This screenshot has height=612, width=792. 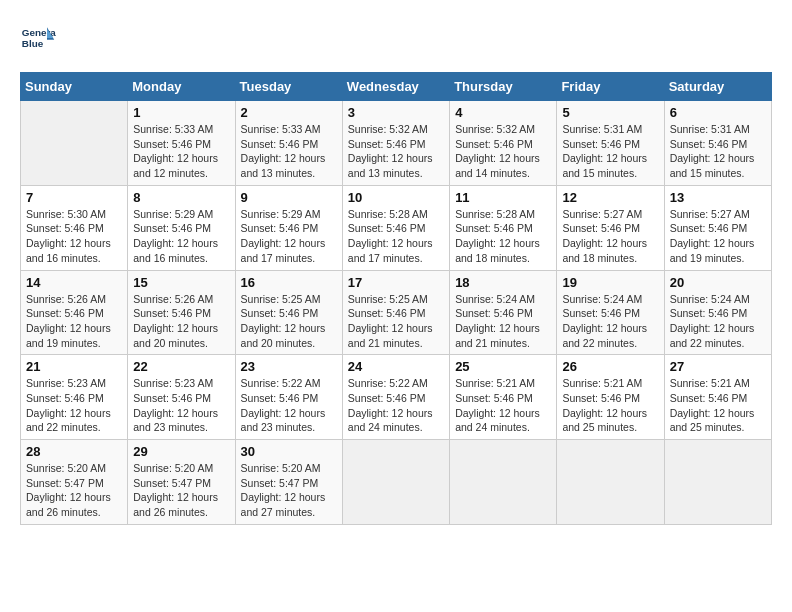 What do you see at coordinates (396, 228) in the screenshot?
I see `calendar-cell: 10Sunrise: 5:28 AMSunset: 5:46 PMDayligh…` at bounding box center [396, 228].